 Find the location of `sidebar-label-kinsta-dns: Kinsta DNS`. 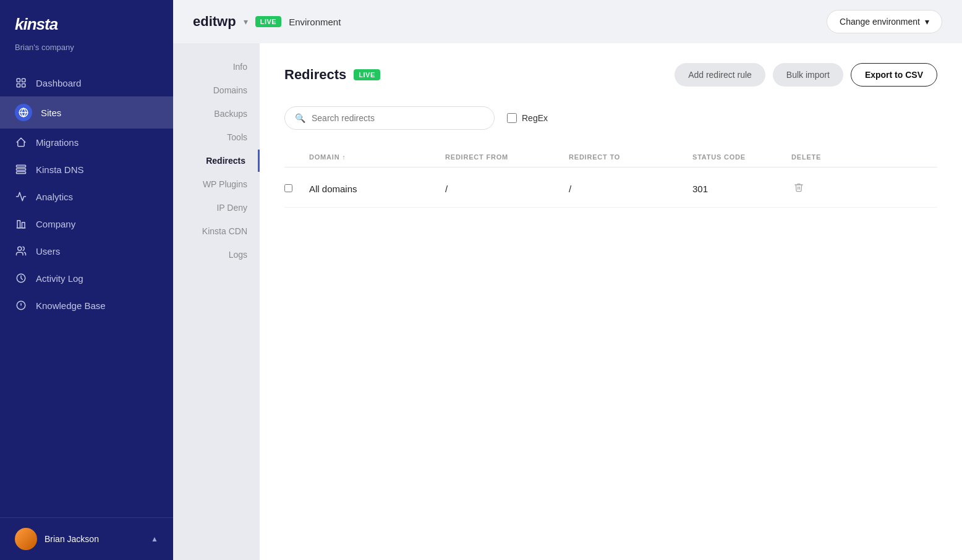

sidebar-label-kinsta-dns: Kinsta DNS is located at coordinates (60, 169).